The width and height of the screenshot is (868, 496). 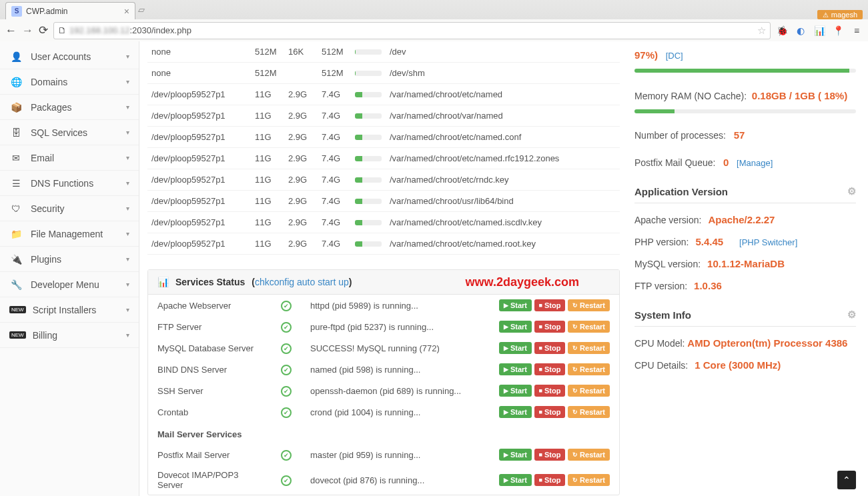 What do you see at coordinates (384, 52) in the screenshot?
I see `disk-row: none512M16K512M/dev` at bounding box center [384, 52].